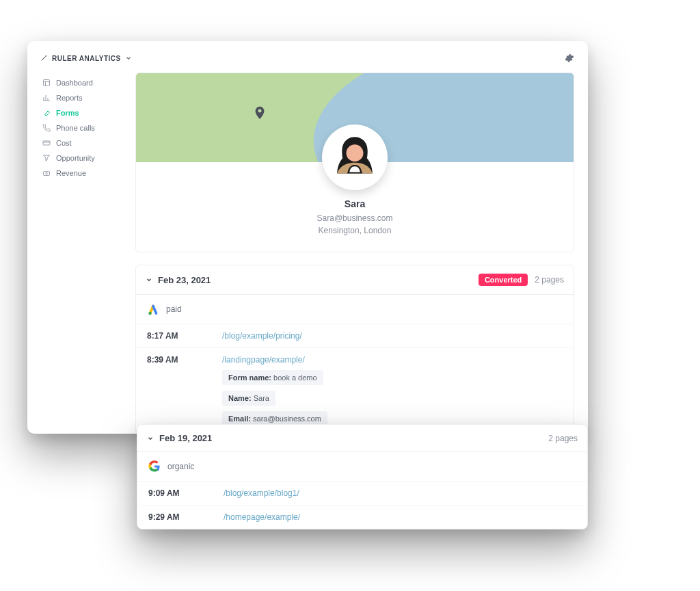  What do you see at coordinates (362, 467) in the screenshot?
I see `session-source: organic` at bounding box center [362, 467].